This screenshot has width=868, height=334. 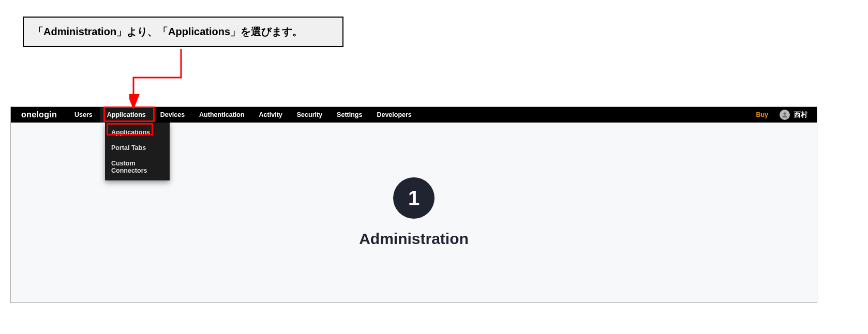 What do you see at coordinates (138, 148) in the screenshot?
I see `dropdown-item-portal-tabs: Portal Tabs` at bounding box center [138, 148].